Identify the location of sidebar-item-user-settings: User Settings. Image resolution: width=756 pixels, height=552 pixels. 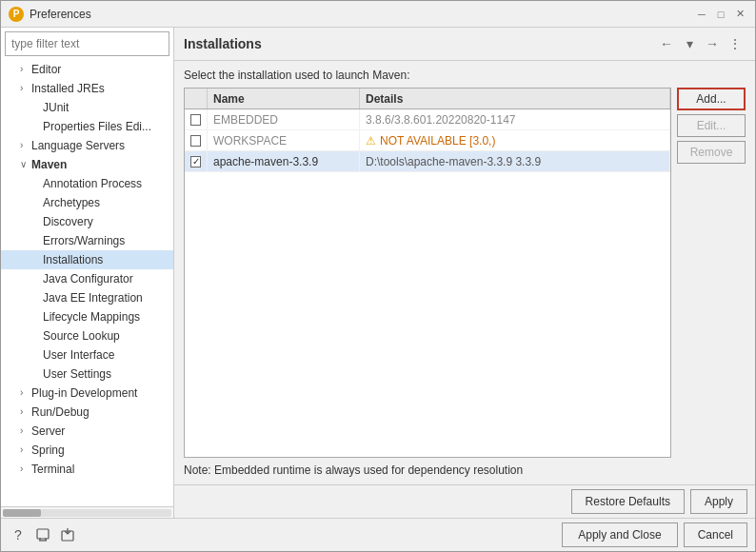
(88, 374).